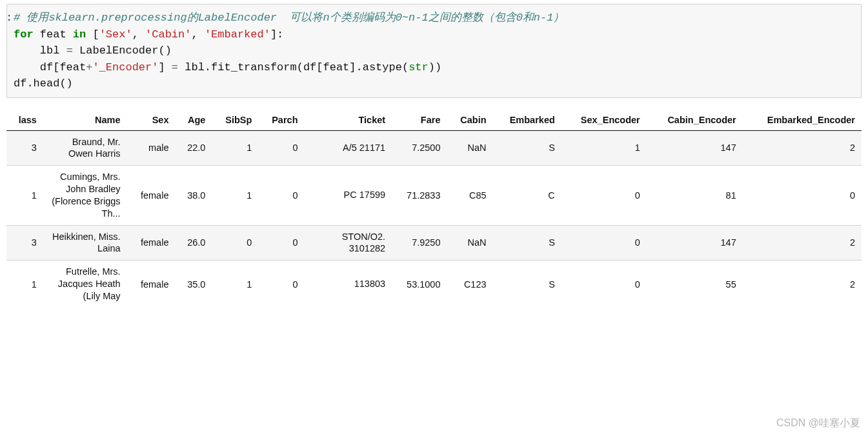 This screenshot has width=868, height=434. Describe the element at coordinates (694, 284) in the screenshot. I see `cell: 55` at that location.